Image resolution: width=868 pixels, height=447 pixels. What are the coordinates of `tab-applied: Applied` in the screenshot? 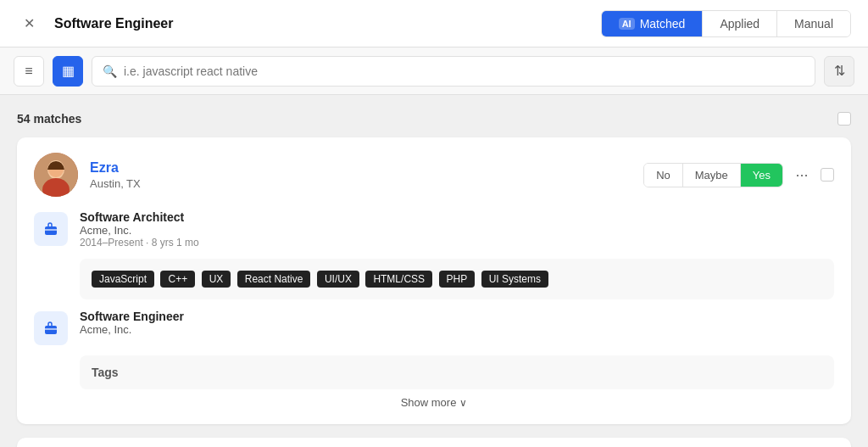 It's located at (739, 24).